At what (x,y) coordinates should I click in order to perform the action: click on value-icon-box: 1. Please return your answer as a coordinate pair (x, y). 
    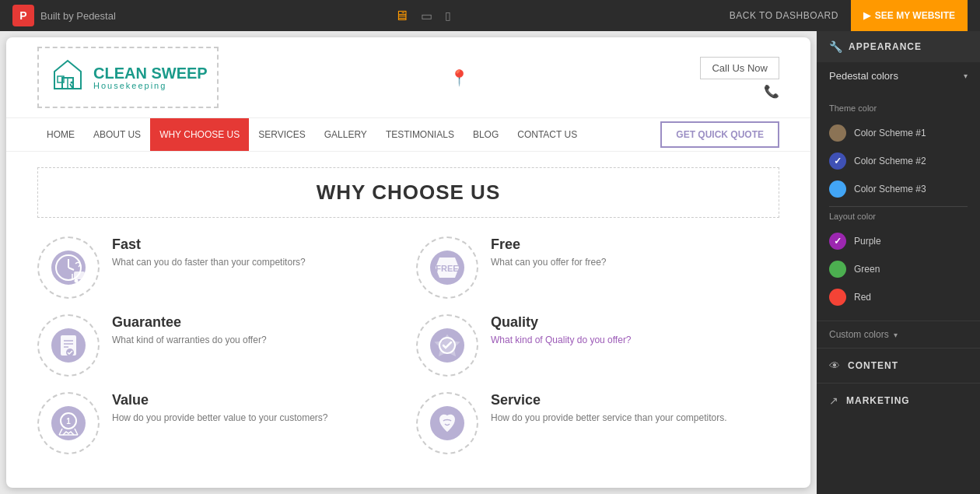
    Looking at the image, I should click on (68, 423).